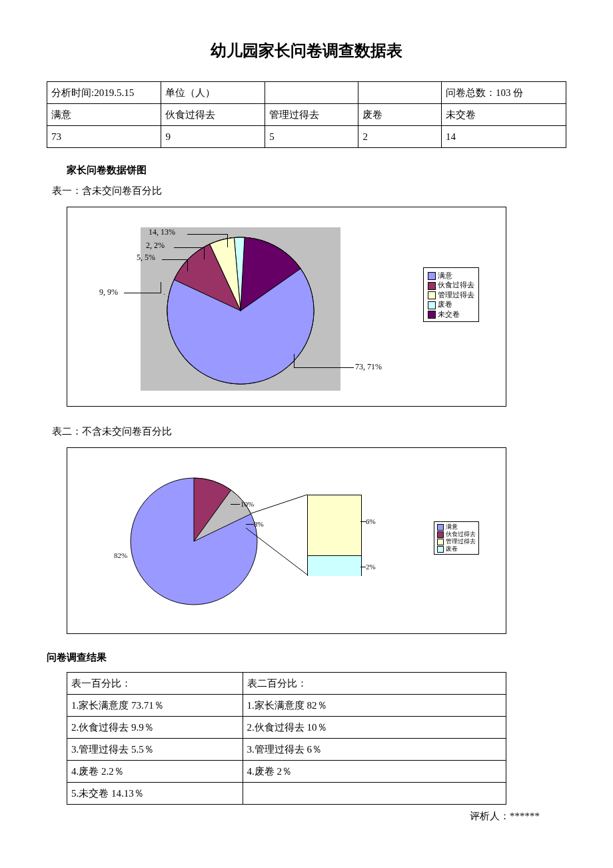 The width and height of the screenshot is (613, 868). What do you see at coordinates (155, 705) in the screenshot?
I see `cell: 1.家长满意度 73.71％` at bounding box center [155, 705].